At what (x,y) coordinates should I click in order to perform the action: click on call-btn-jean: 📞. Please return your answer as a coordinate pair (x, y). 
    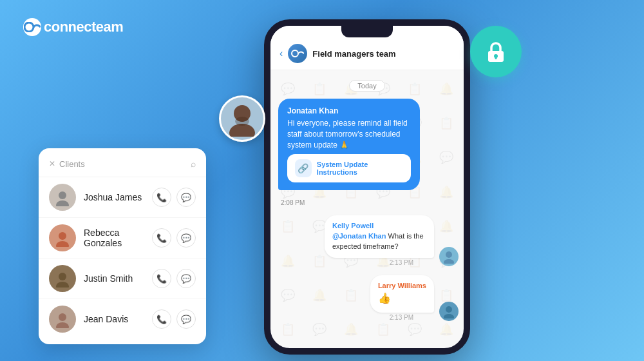
    Looking at the image, I should click on (162, 319).